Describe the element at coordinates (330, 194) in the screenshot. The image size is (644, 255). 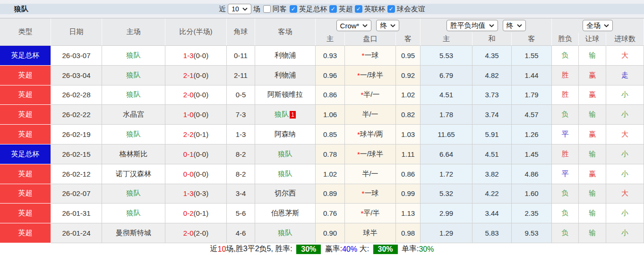
I see `crow-home-cell: 0.89` at that location.